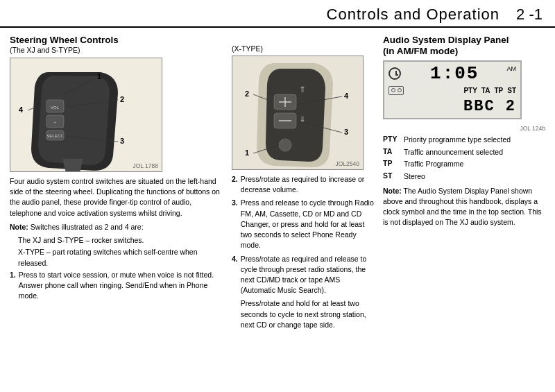 This screenshot has height=392, width=555. Describe the element at coordinates (396, 90) in the screenshot. I see `cassette-icon` at that location.